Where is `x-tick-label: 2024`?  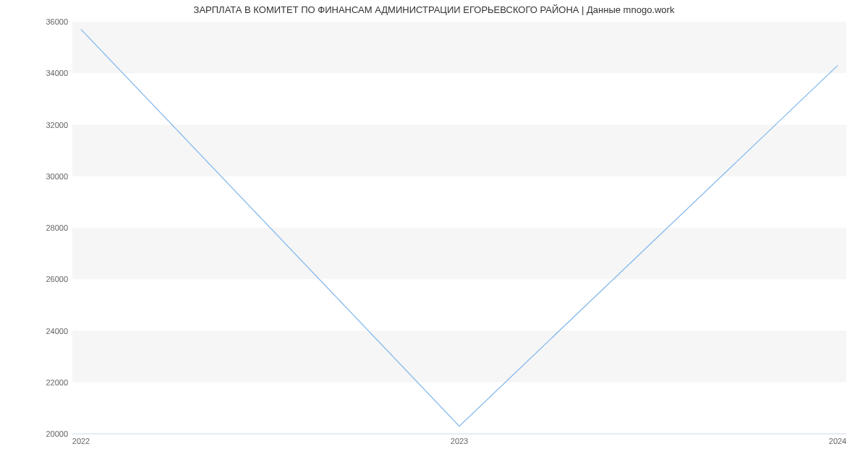
x-tick-label: 2024 is located at coordinates (838, 441).